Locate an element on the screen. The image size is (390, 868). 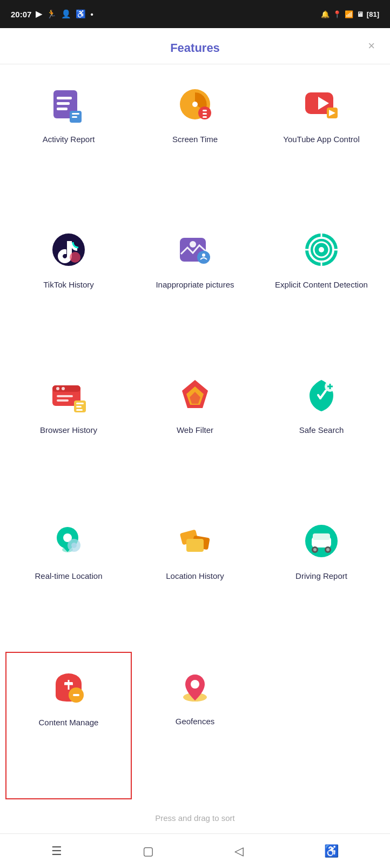
bottom-nav: ☰ ▢ ◁ ♿ is located at coordinates (195, 851).